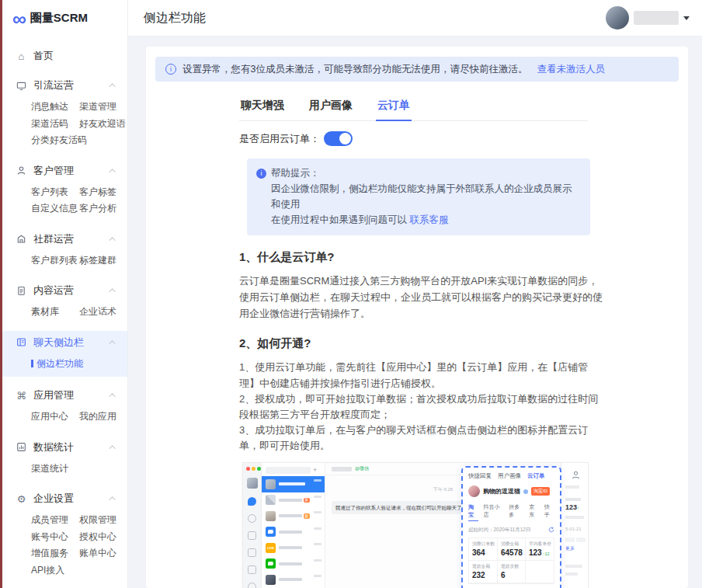  Describe the element at coordinates (511, 491) in the screenshot. I see `panel-profile: 购物的逗逗猫 淘宝ID` at that location.